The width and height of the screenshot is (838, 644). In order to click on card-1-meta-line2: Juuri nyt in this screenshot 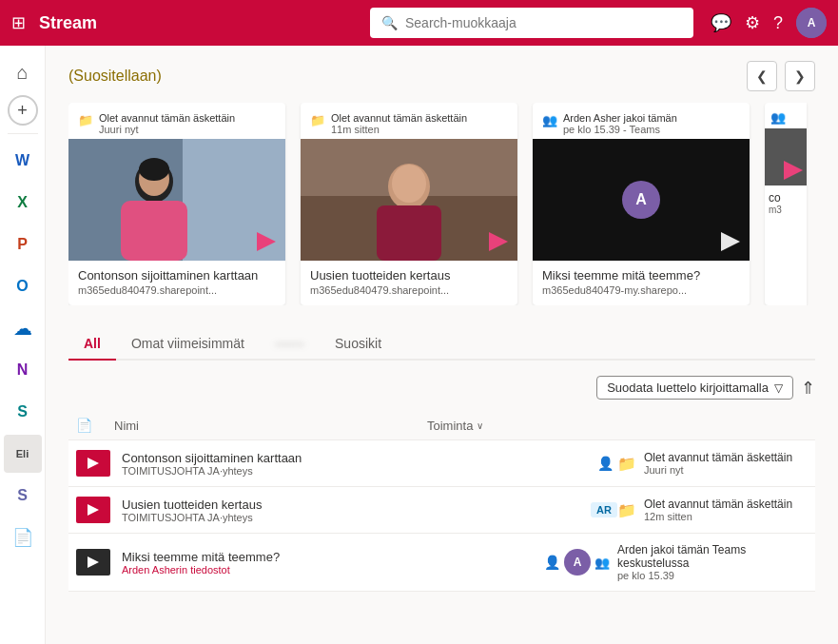, I will do `click(167, 129)`.